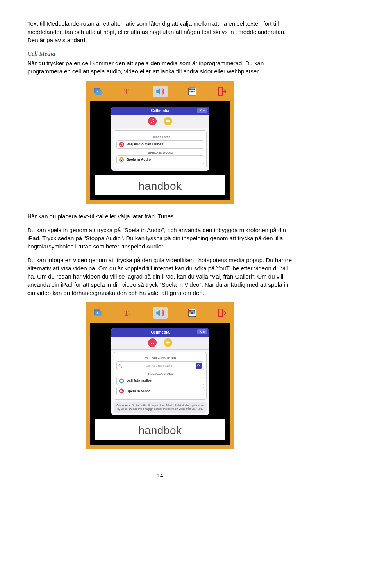 The width and height of the screenshot is (375, 588). Describe the element at coordinates (121, 160) in the screenshot. I see `mic-icon` at that location.